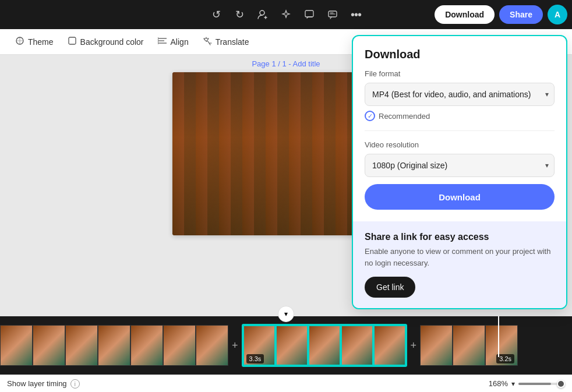  What do you see at coordinates (460, 130) in the screenshot?
I see `divider` at bounding box center [460, 130].